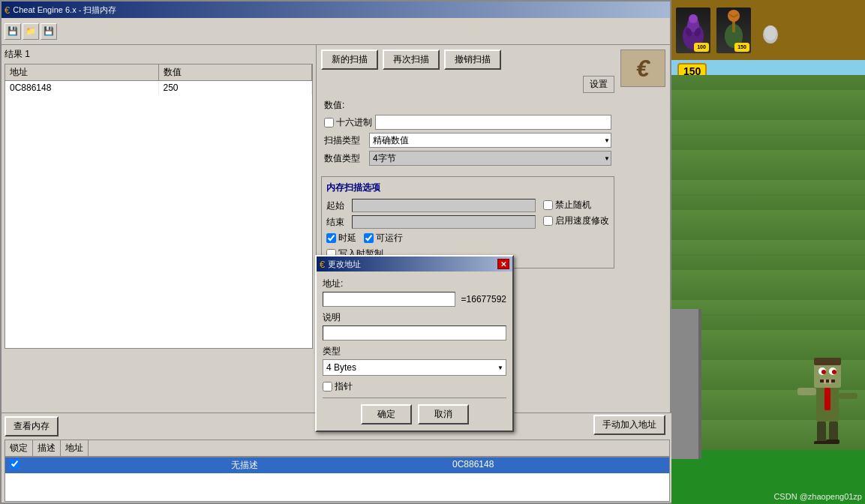 This screenshot has width=865, height=504. What do you see at coordinates (468, 60) in the screenshot?
I see `scan-buttons-row: 新的扫描 再次扫描 撤销扫描` at bounding box center [468, 60].